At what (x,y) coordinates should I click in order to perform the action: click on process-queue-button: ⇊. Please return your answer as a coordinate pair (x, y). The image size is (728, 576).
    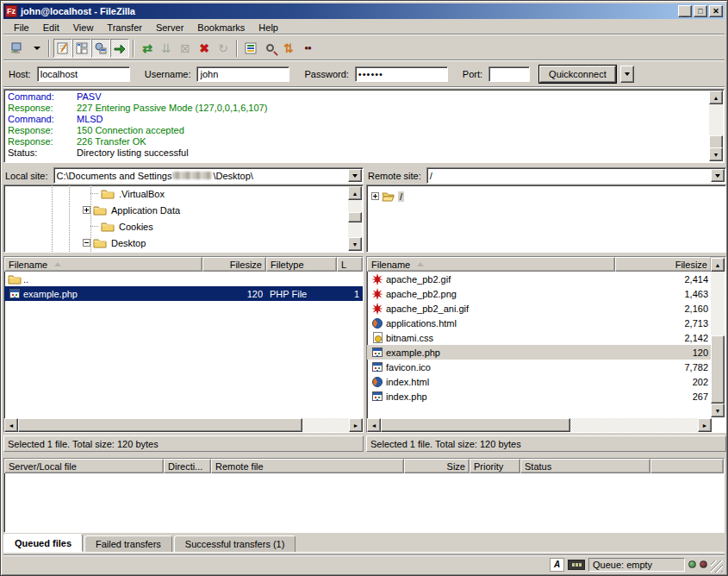
    Looking at the image, I should click on (166, 48).